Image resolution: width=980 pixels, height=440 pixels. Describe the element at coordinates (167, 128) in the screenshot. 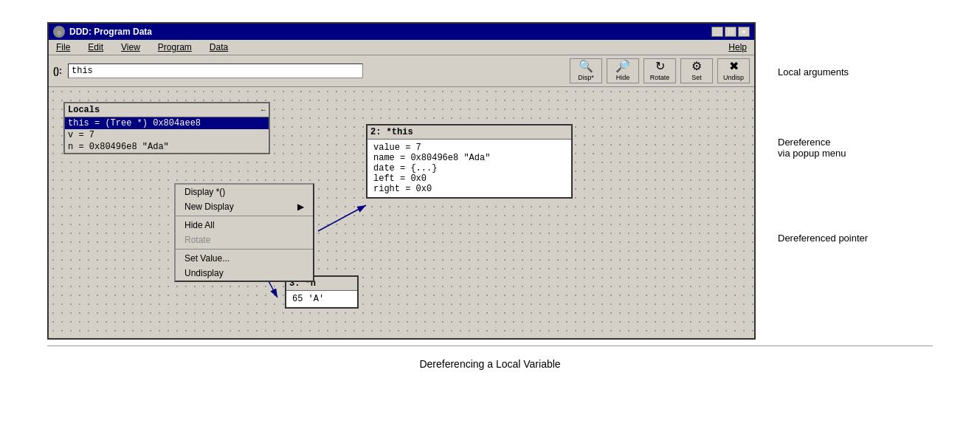

I see `locals-widget: Locals ← this = (Tree *) 0x804aee8 v = 7…` at that location.